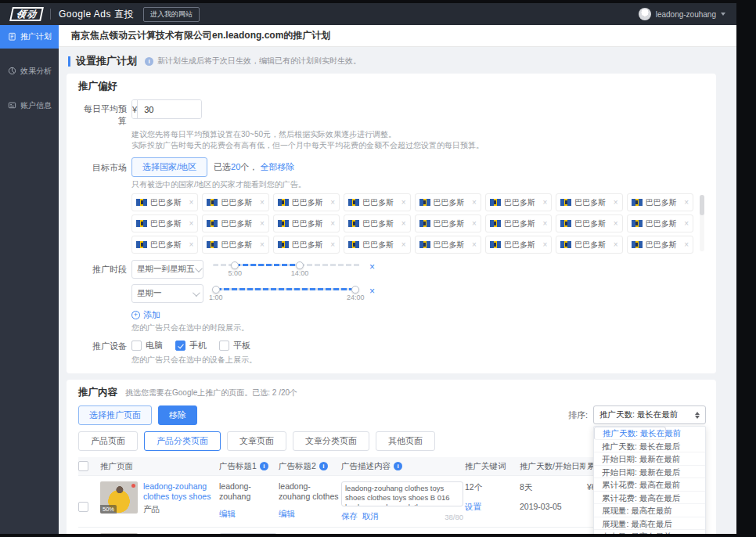 This screenshot has height=537, width=756. What do you see at coordinates (180, 534) in the screenshot?
I see `page-link: leadong-zouhang clothes toys` at bounding box center [180, 534].